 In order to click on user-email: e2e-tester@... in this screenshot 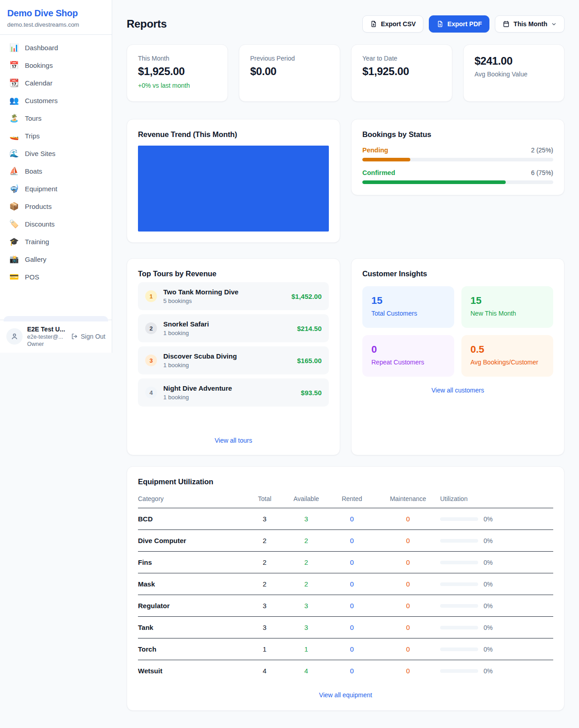, I will do `click(47, 337)`.